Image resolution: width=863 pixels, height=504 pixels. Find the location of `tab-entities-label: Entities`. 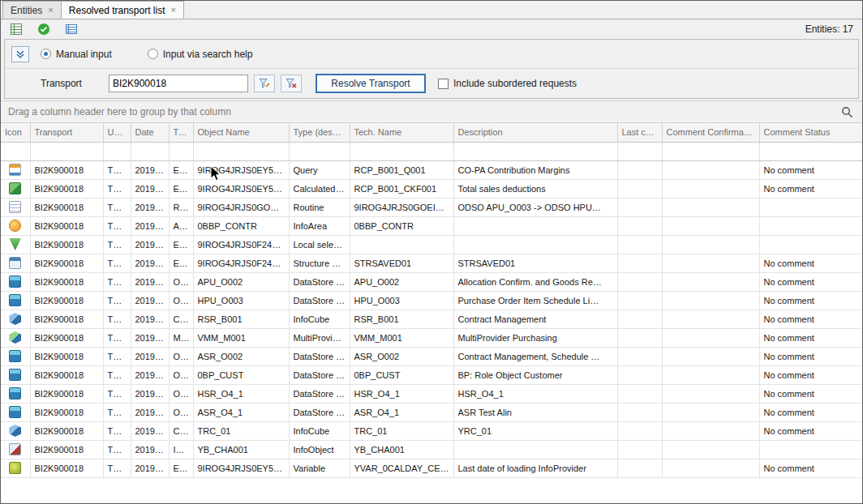

tab-entities-label: Entities is located at coordinates (26, 11).